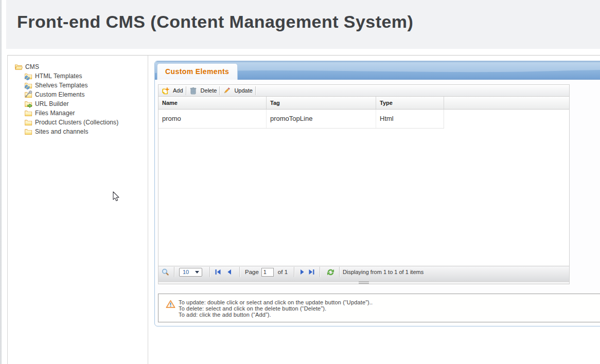 The image size is (600, 364). What do you see at coordinates (364, 119) in the screenshot?
I see `grid-rows: promo promoTopLine Html` at bounding box center [364, 119].